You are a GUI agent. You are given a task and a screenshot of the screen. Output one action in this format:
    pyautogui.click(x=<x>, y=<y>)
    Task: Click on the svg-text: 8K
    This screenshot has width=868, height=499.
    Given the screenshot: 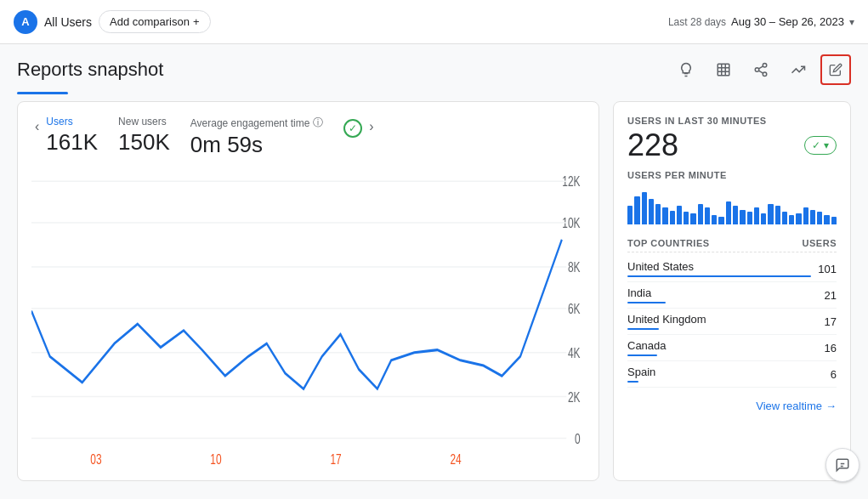 What is the action you would take?
    pyautogui.click(x=575, y=267)
    